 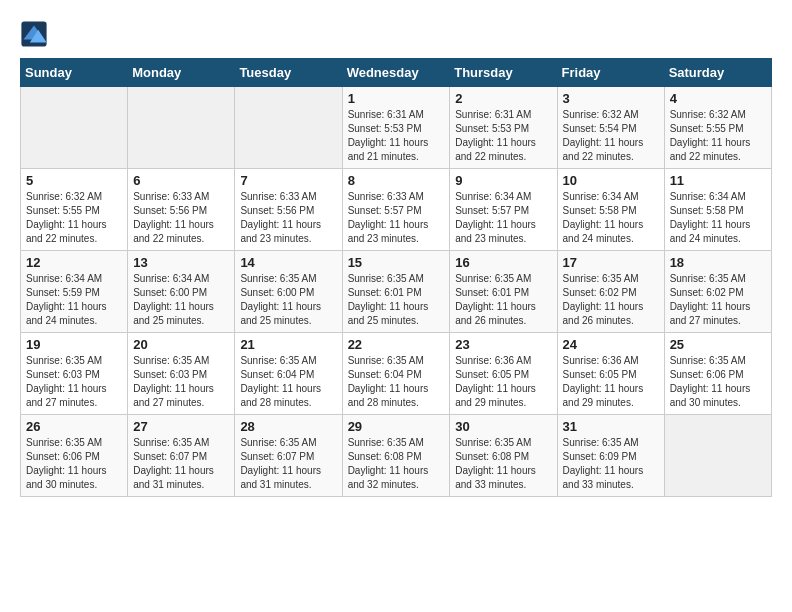 I want to click on calendar-cell: 9Sunrise: 6:34 AM Sunset: 5:57 PM Daylig…, so click(x=504, y=210).